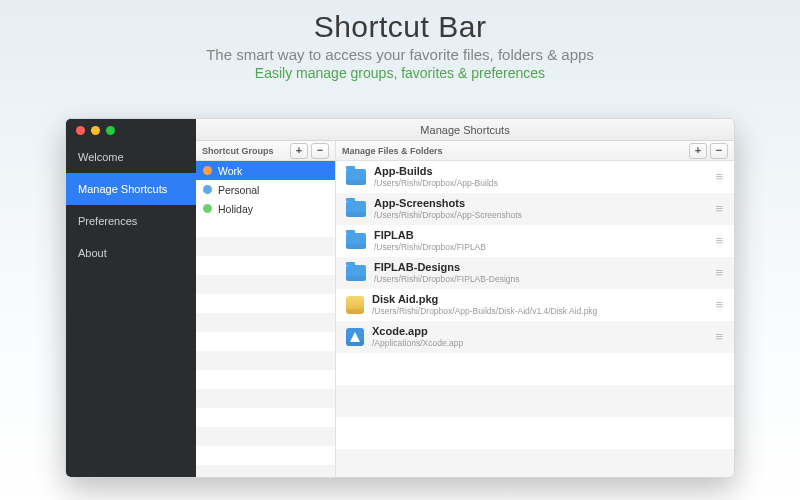 The image size is (800, 500). Describe the element at coordinates (110, 130) in the screenshot. I see `zoom-icon` at that location.